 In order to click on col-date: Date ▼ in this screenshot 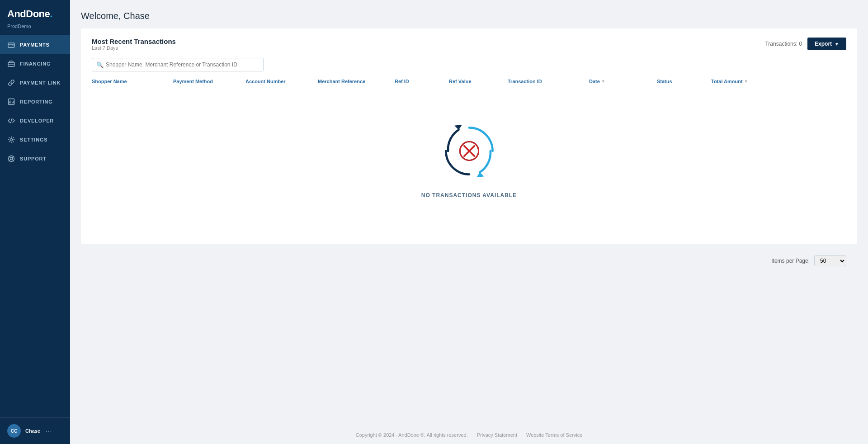, I will do `click(623, 81)`.